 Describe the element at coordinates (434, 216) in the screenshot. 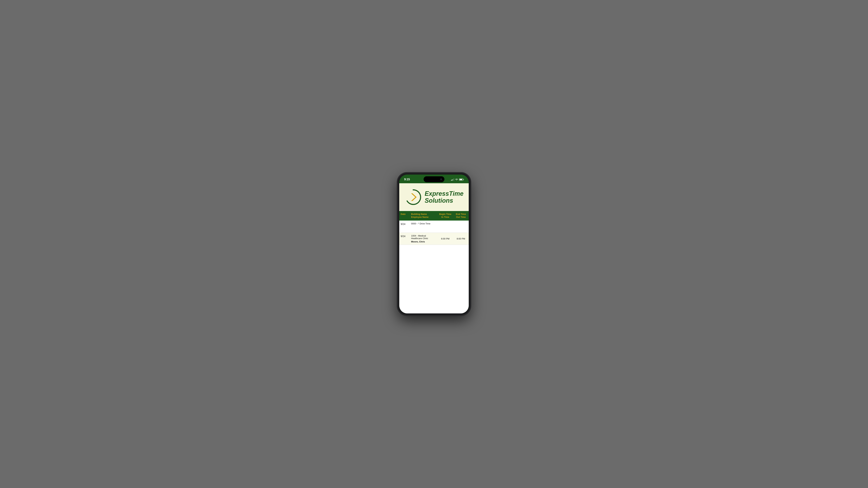

I see `table-header: Date Building Name Employee Name Begin T…` at that location.